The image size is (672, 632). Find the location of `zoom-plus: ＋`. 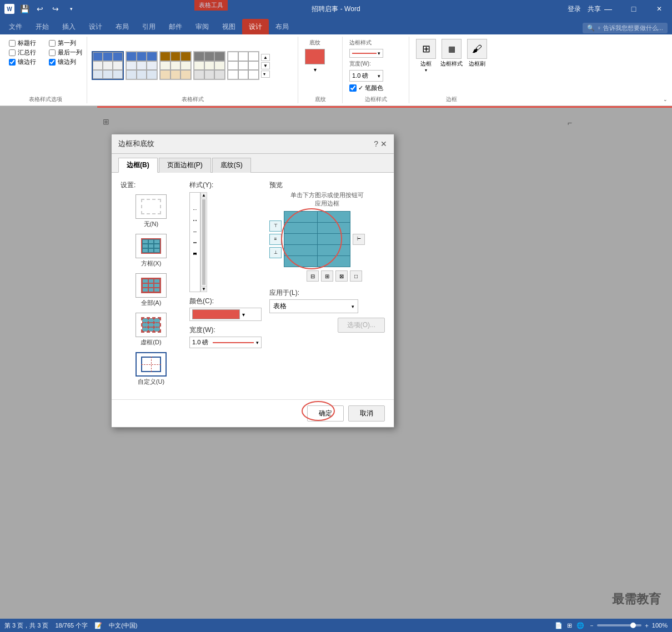

zoom-plus: ＋ is located at coordinates (646, 625).